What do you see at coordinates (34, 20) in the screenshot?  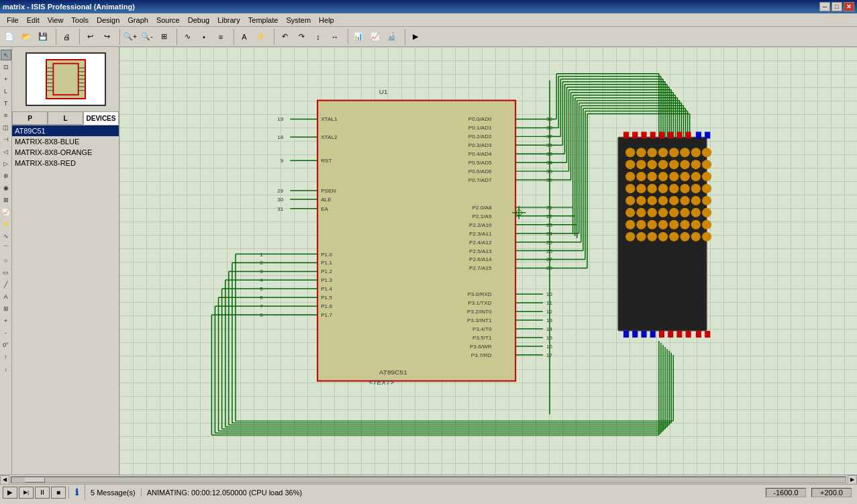 I see `menu-edit: Edit` at bounding box center [34, 20].